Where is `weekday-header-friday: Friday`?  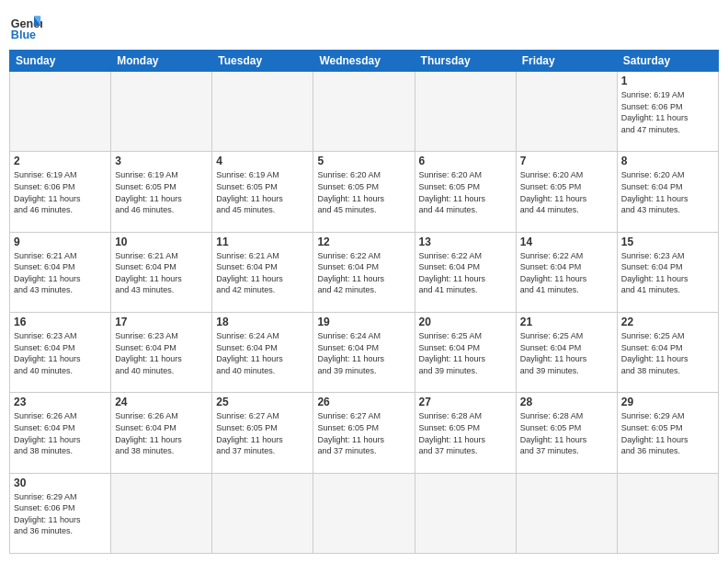 weekday-header-friday: Friday is located at coordinates (566, 61).